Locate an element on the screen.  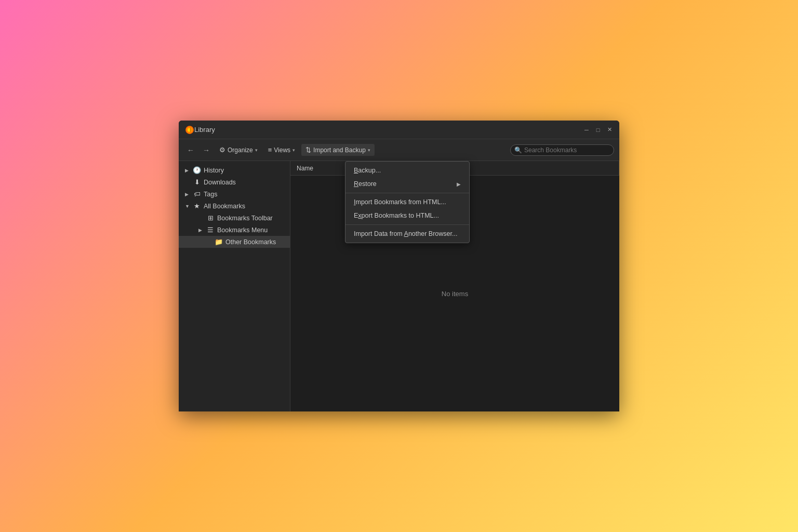
organize-label: Organize is located at coordinates (240, 150).